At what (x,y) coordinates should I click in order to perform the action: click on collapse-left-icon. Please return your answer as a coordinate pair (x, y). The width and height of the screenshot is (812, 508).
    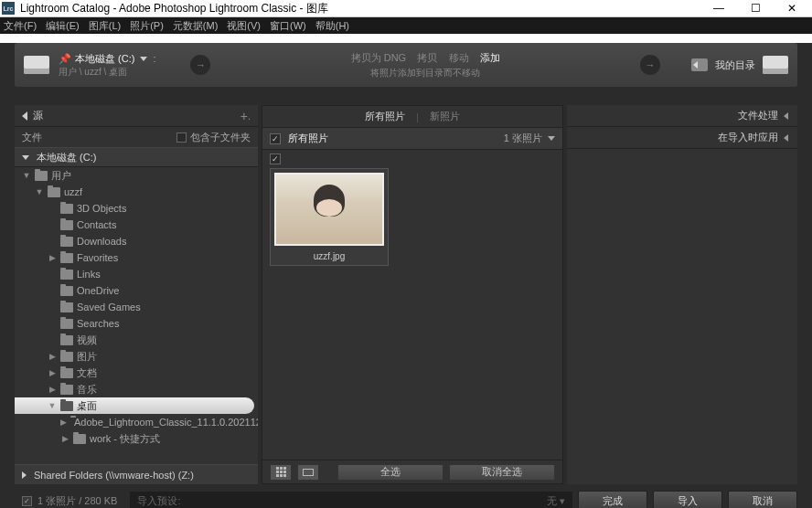
    Looking at the image, I should click on (25, 116).